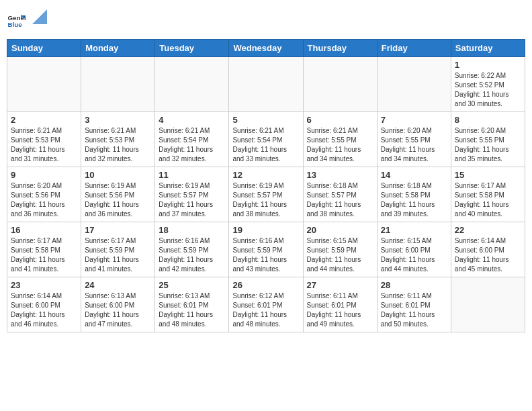 The width and height of the screenshot is (532, 411). What do you see at coordinates (266, 140) in the screenshot?
I see `calendar-cell: 5Sunrise: 6:21 AM Sunset: 5:54 PM Daylig…` at bounding box center [266, 140].